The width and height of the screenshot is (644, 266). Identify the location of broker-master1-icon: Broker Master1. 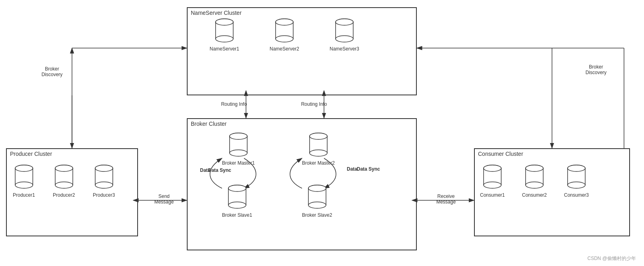
(238, 149).